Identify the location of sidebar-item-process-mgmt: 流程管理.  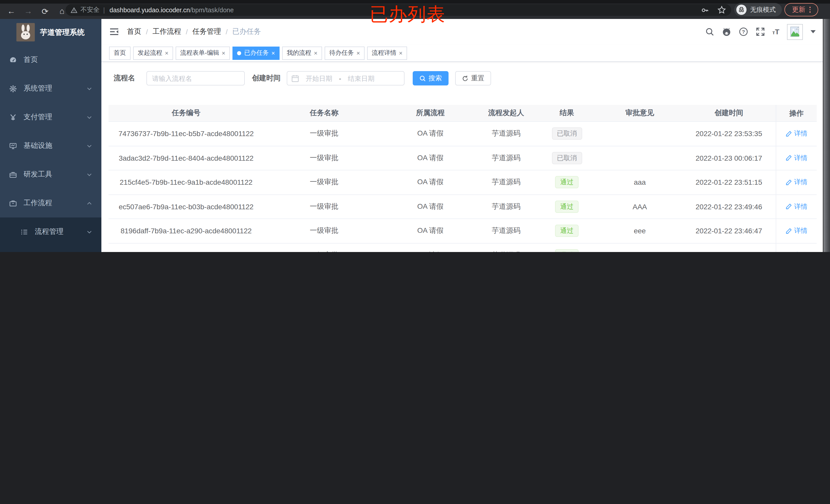
(51, 232).